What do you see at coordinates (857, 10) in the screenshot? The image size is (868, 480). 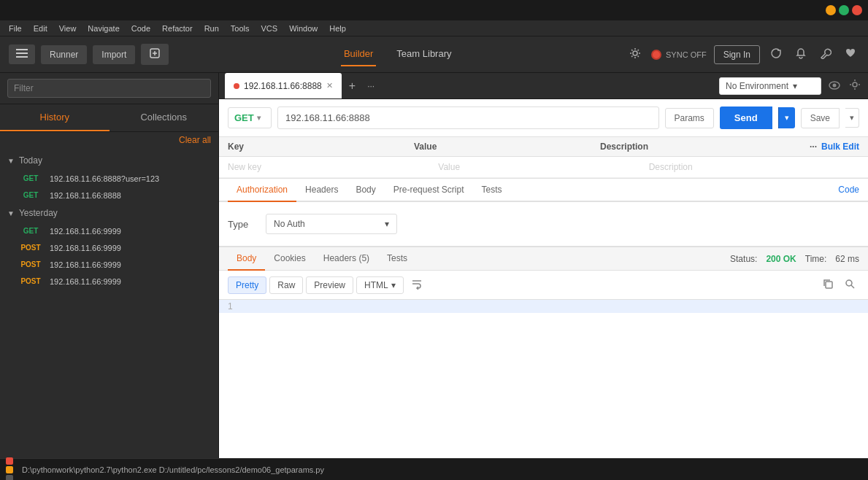 I see `close-button` at bounding box center [857, 10].